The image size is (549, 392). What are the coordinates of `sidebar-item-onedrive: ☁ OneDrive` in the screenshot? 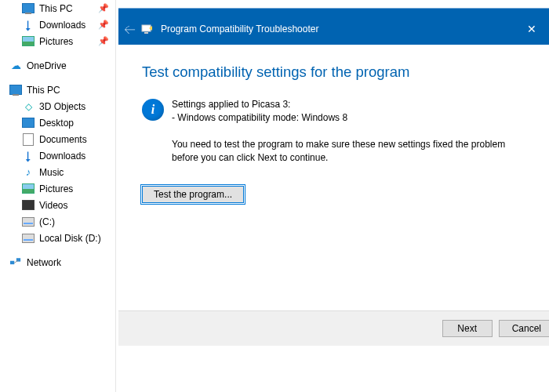 It's located at (58, 66).